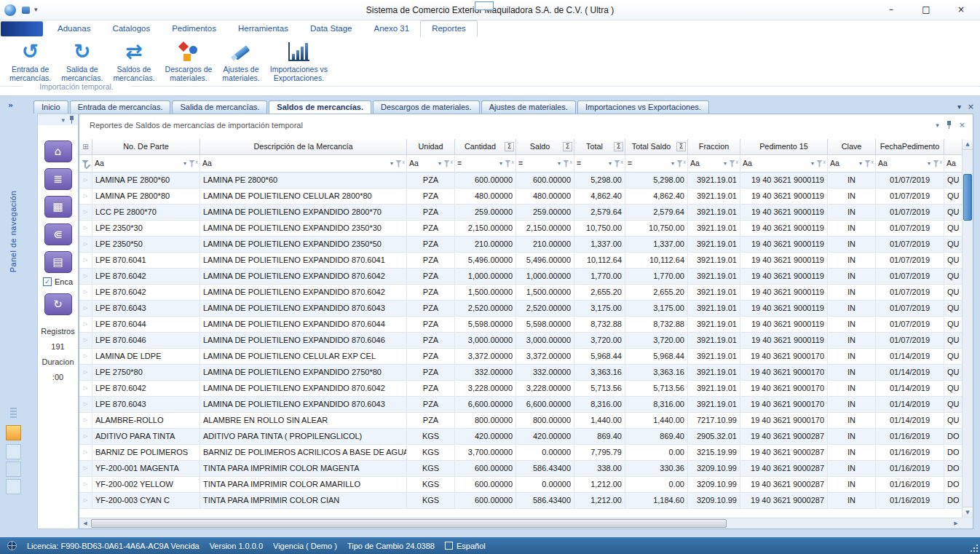  I want to click on document-tab-ajustes-de-materiales: Ajustes de materiales., so click(529, 107).